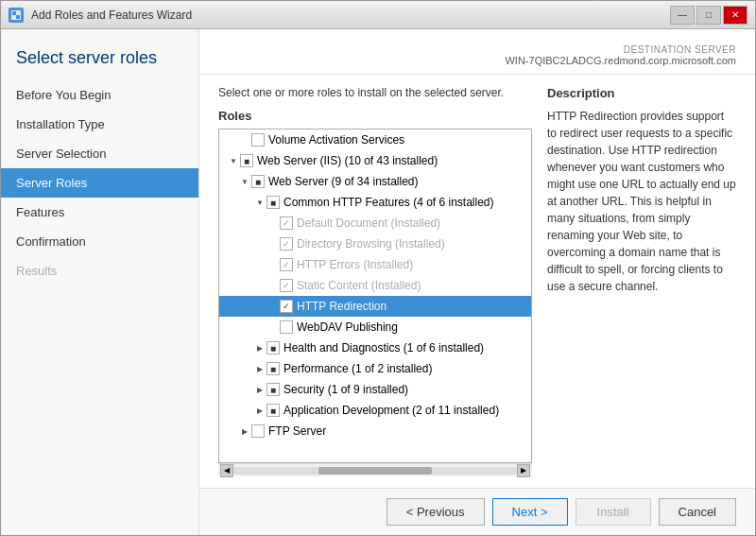  I want to click on sidebar-header: Select server roles, so click(100, 55).